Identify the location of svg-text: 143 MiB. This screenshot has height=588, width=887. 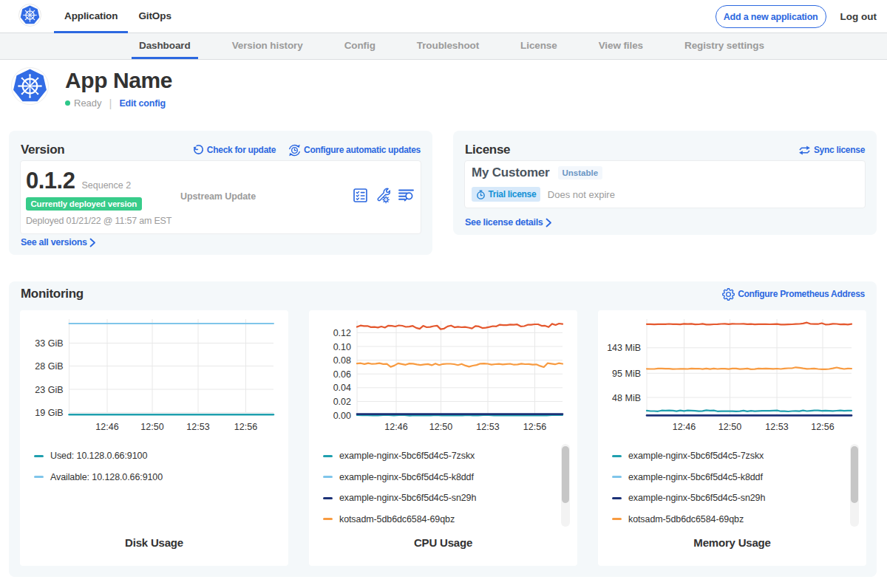
(624, 348).